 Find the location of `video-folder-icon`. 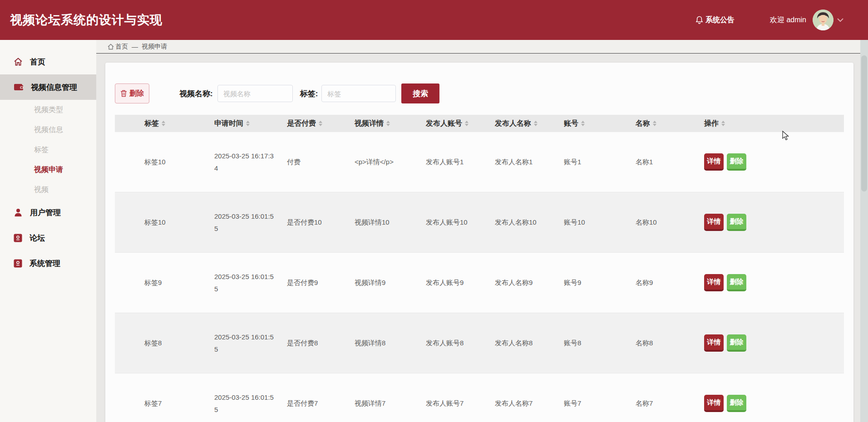

video-folder-icon is located at coordinates (19, 87).